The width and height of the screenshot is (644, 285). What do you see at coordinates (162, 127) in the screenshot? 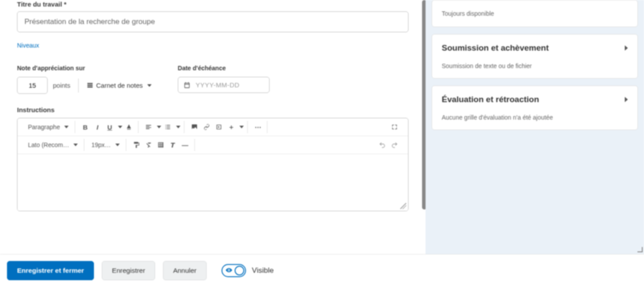
I see `align-list-group` at bounding box center [162, 127].